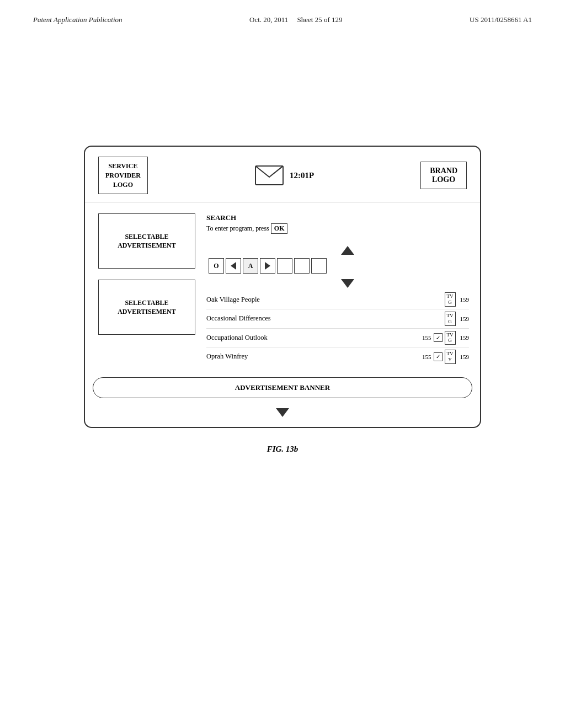 This screenshot has height=728, width=565. What do you see at coordinates (282, 174) in the screenshot?
I see `diagram-top-bar: SERVICE PROVIDER LOGO 12:01P BRAND LOGO` at bounding box center [282, 174].